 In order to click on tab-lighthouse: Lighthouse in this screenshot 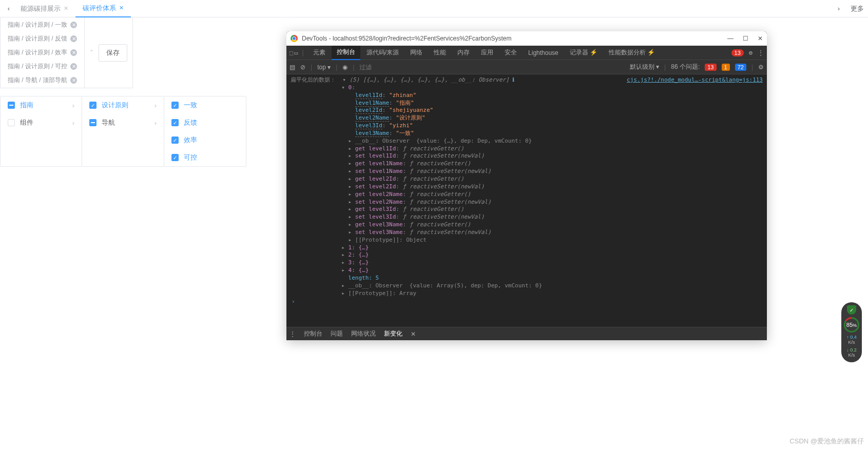, I will do `click(543, 53)`.